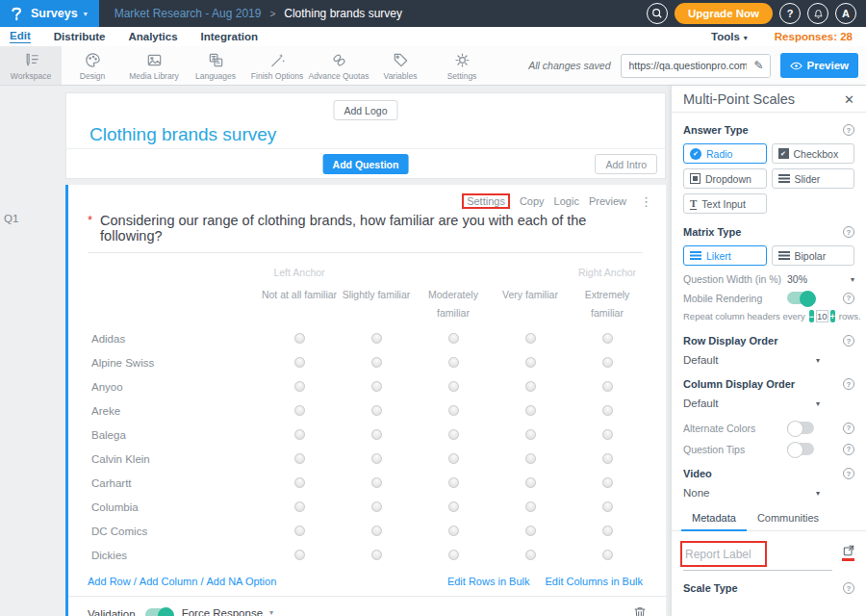 The image size is (866, 616). What do you see at coordinates (92, 65) in the screenshot?
I see `toolbar-item-design: Design` at bounding box center [92, 65].